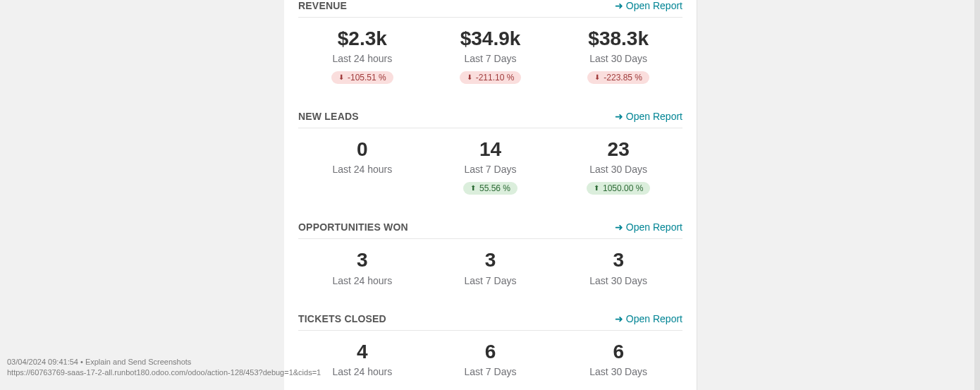 This screenshot has height=390, width=980. Describe the element at coordinates (491, 188) in the screenshot. I see `delta-pill-up: ⬆ 55.56 %` at that location.